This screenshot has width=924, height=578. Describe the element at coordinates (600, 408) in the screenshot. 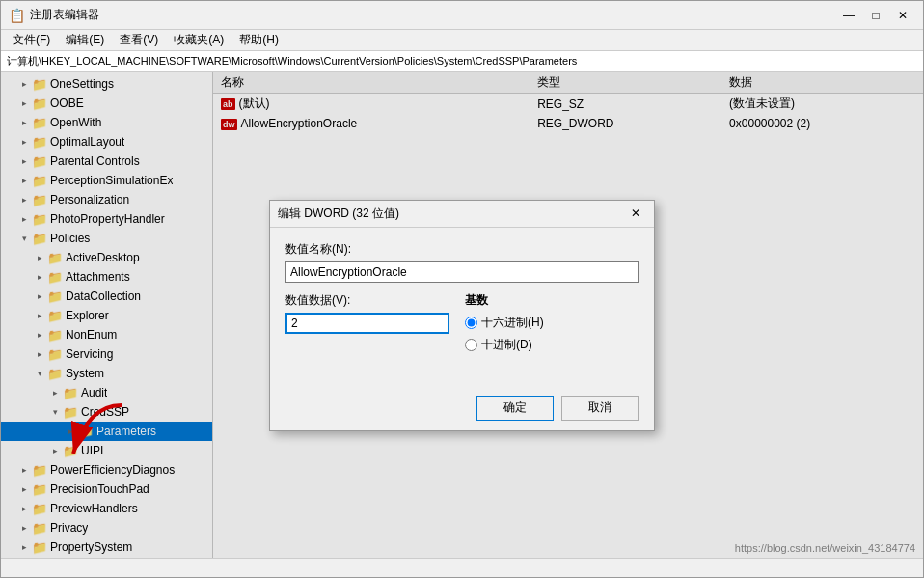

I see `cancel-button: 取消` at that location.